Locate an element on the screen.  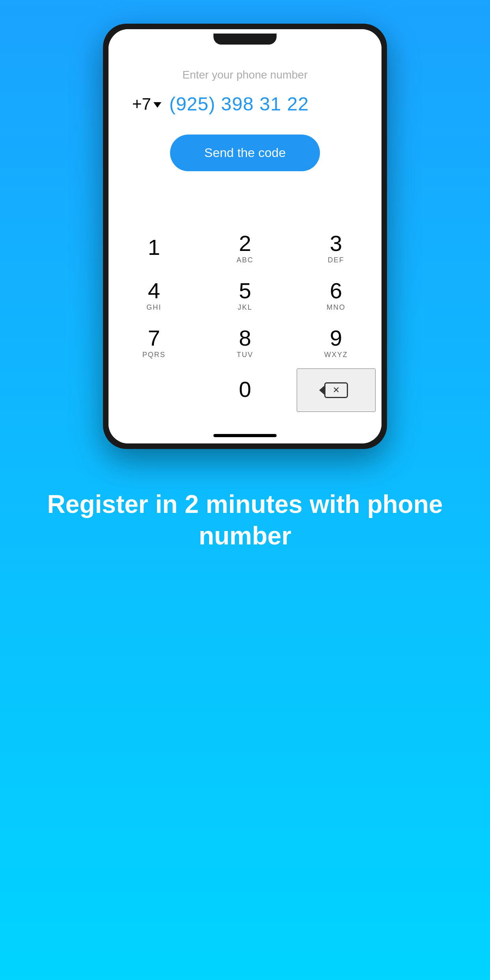
keypad: 1 2 ABC 3 DEF 4 GHI is located at coordinates (245, 323).